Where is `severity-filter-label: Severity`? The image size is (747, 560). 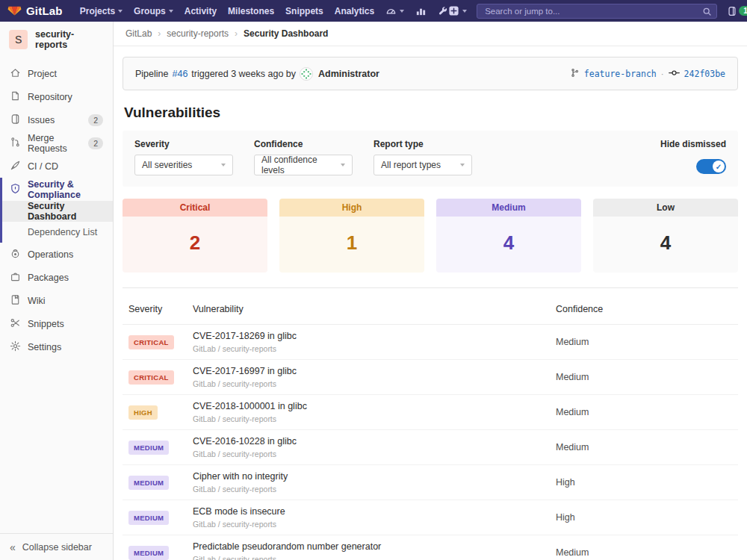 severity-filter-label: Severity is located at coordinates (184, 144).